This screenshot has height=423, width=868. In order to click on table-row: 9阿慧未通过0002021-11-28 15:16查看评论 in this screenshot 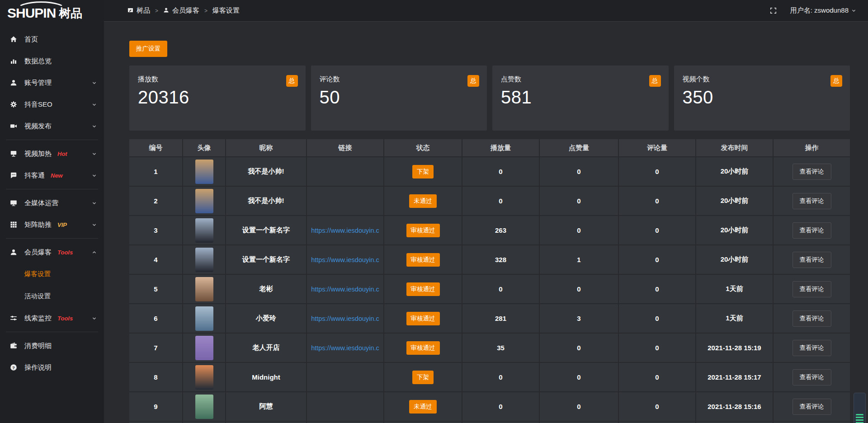, I will do `click(490, 407)`.